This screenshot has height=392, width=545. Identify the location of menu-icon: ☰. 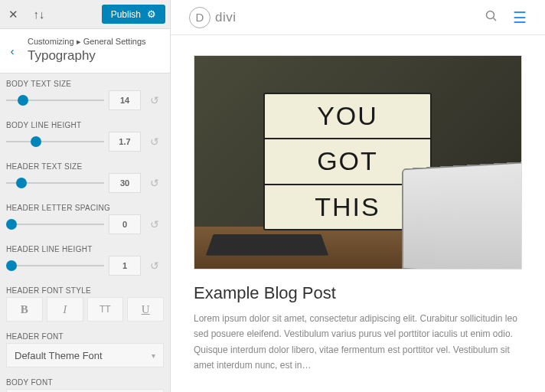
(520, 18).